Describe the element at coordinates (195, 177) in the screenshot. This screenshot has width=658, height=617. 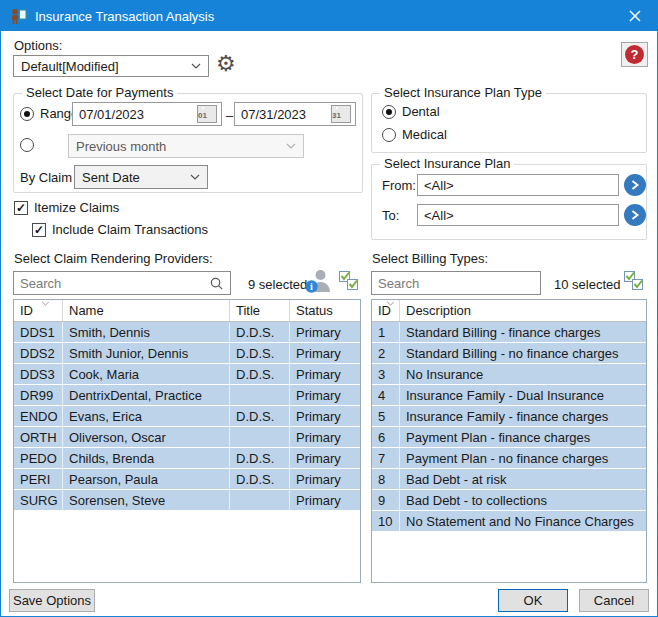
I see `chevron-down-icon` at that location.